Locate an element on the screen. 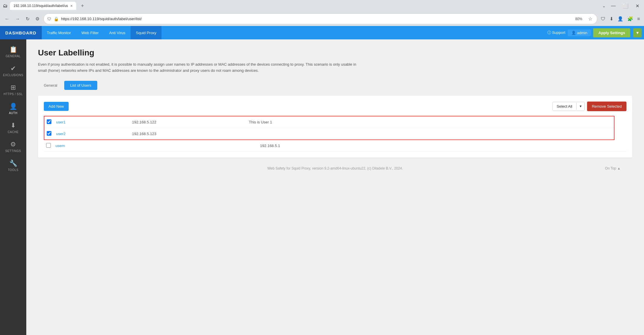 Image resolution: width=644 pixels, height=335 pixels. user1-link: user1 is located at coordinates (61, 122).